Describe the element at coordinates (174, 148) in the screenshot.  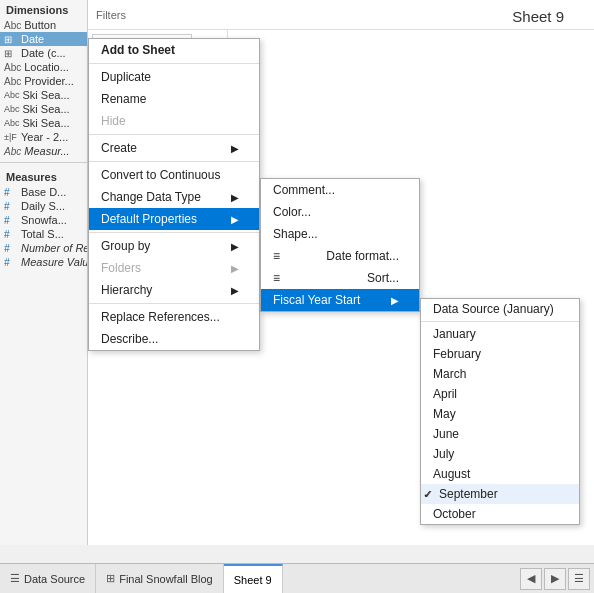
I see `menu-create: Create ▶` at that location.